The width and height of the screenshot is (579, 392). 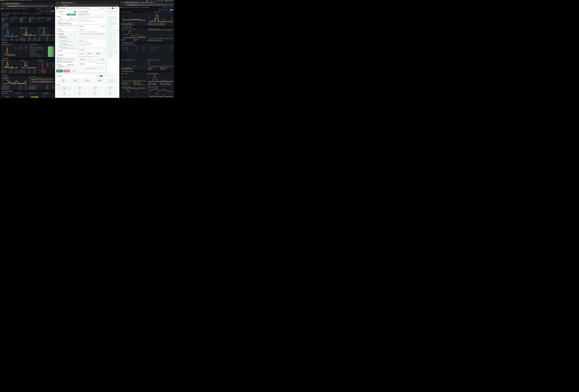 I want to click on forward-icon: →, so click(x=3, y=6).